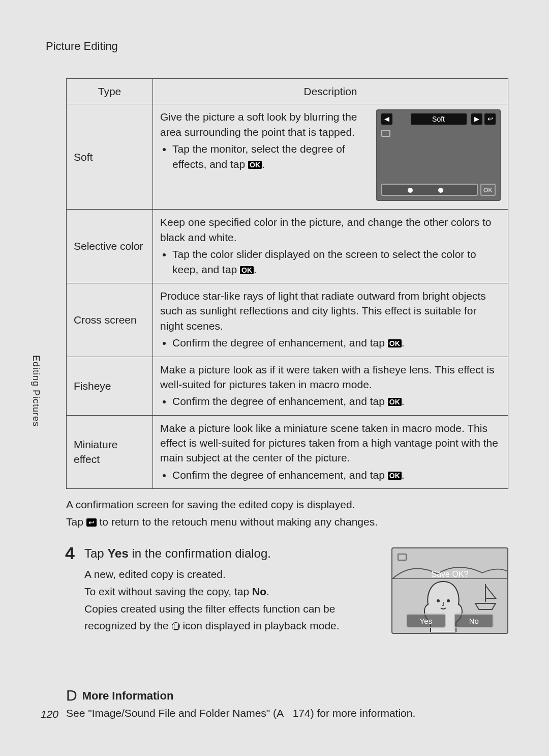 The height and width of the screenshot is (756, 549). I want to click on step4-p2: To exit without saving the copy, tap No., so click(227, 592).